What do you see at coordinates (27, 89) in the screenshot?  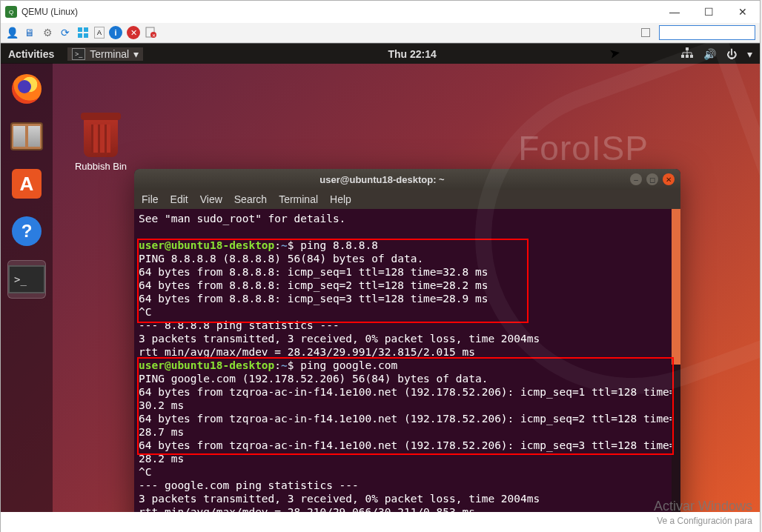 I see `dock-firefox` at bounding box center [27, 89].